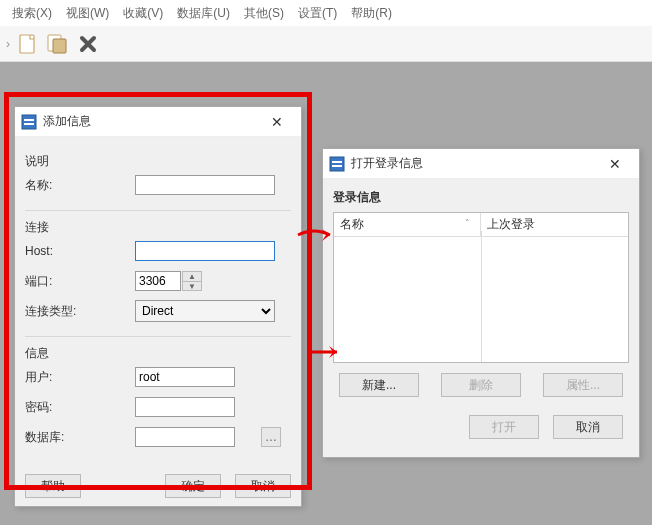 The width and height of the screenshot is (652, 525). What do you see at coordinates (80, 378) in the screenshot?
I see `label-user: 用户:` at bounding box center [80, 378].